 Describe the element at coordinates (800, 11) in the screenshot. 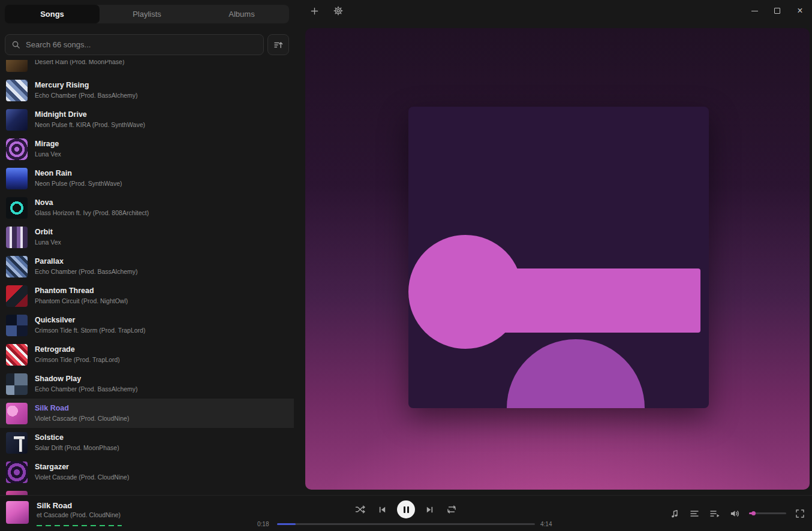

I see `close-icon: ×` at that location.